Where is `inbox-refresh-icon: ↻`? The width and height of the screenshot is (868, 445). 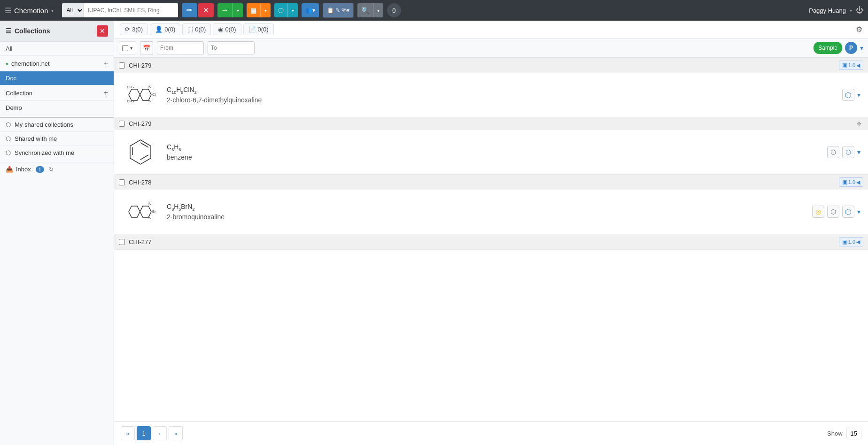
inbox-refresh-icon: ↻ is located at coordinates (51, 169).